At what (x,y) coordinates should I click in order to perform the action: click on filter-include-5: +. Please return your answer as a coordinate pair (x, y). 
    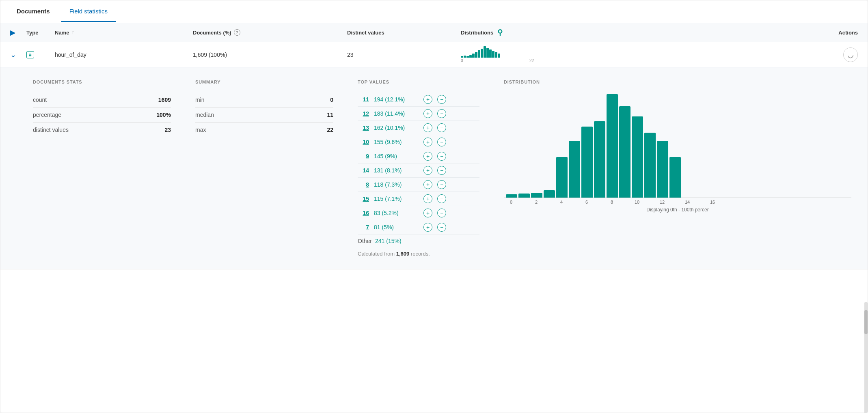
    Looking at the image, I should click on (428, 170).